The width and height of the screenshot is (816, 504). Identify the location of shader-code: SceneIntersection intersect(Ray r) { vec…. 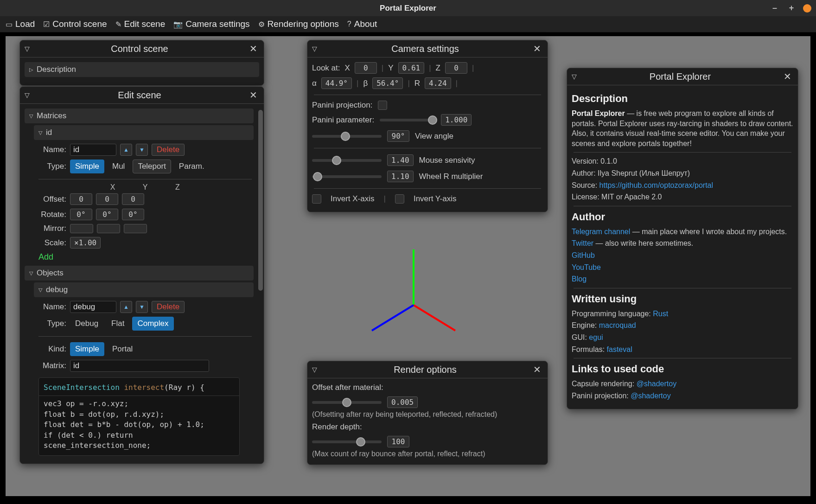
(139, 416).